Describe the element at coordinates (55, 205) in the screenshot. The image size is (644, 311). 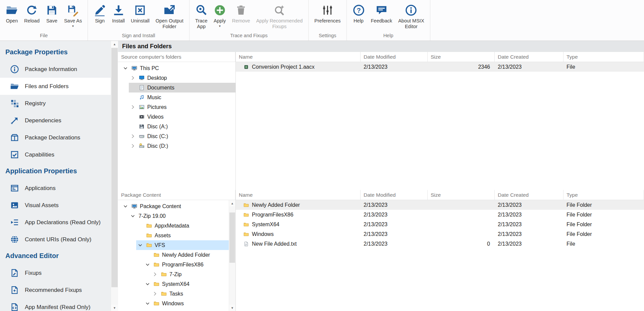
I see `sidebar-item-visual-assets: Visual Assets` at that location.